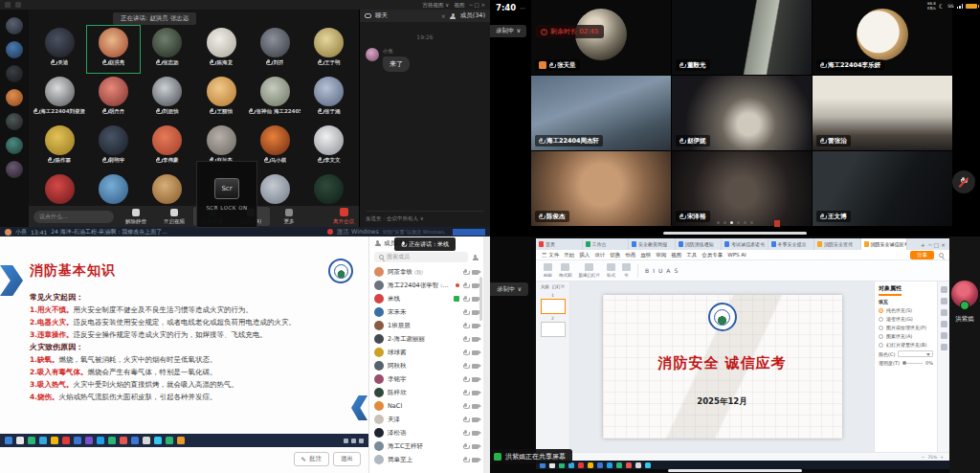 This screenshot has width=980, height=473. I want to click on video-tile: 宋泽裕, so click(742, 189).